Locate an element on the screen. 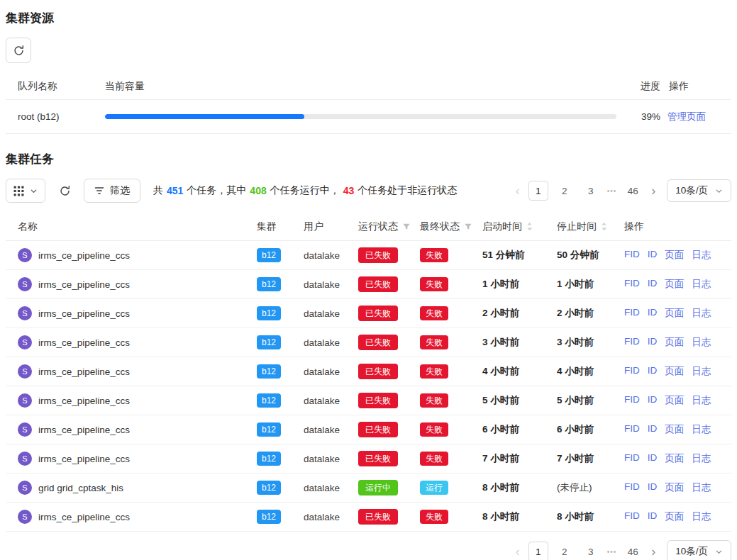 The width and height of the screenshot is (737, 560). non-running-count: 43 is located at coordinates (349, 191).